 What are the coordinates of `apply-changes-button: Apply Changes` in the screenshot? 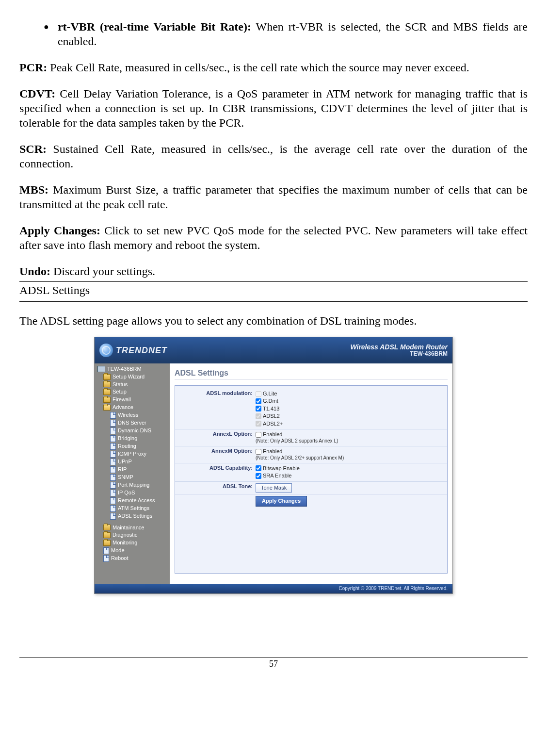 It's located at (281, 501).